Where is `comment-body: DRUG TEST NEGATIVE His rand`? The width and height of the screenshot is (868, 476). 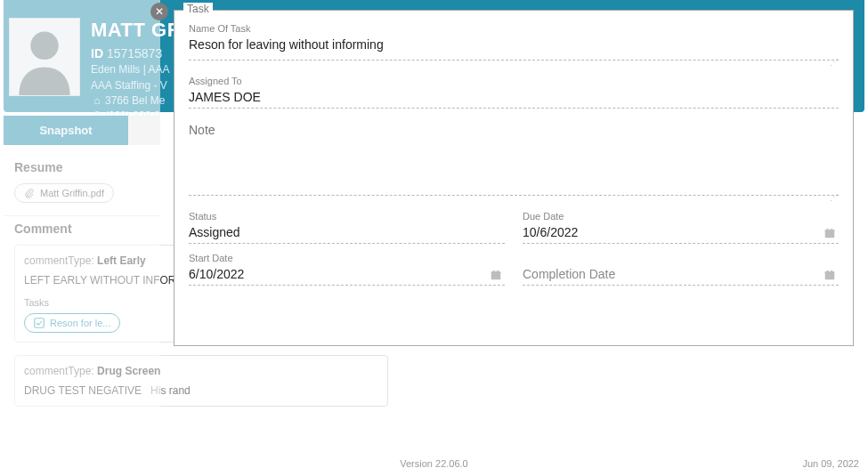 comment-body: DRUG TEST NEGATIVE His rand is located at coordinates (201, 391).